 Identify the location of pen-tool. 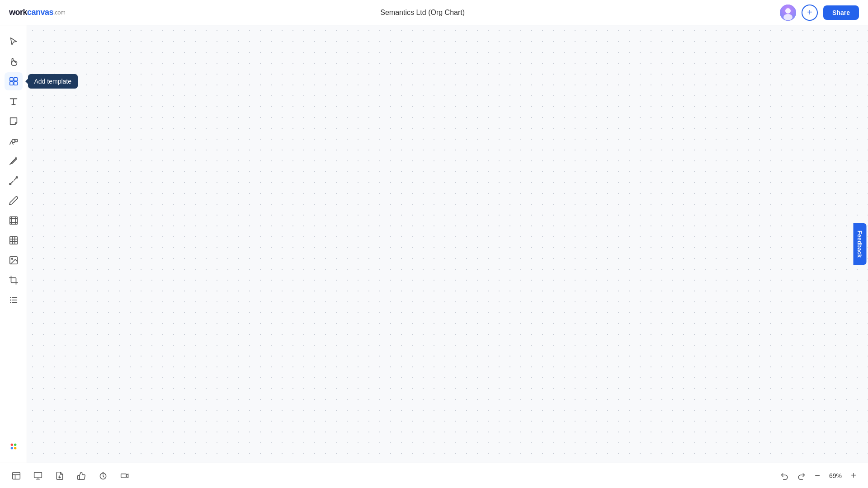
(14, 161).